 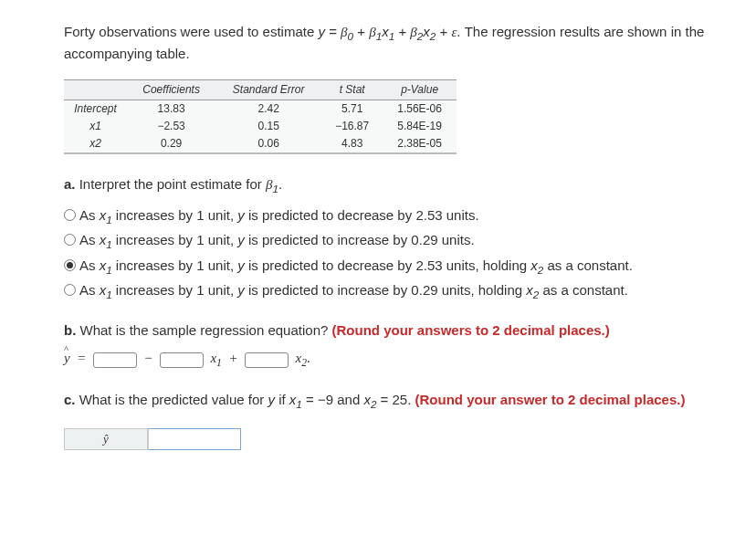 What do you see at coordinates (284, 400) in the screenshot?
I see `qc-if: if` at bounding box center [284, 400].